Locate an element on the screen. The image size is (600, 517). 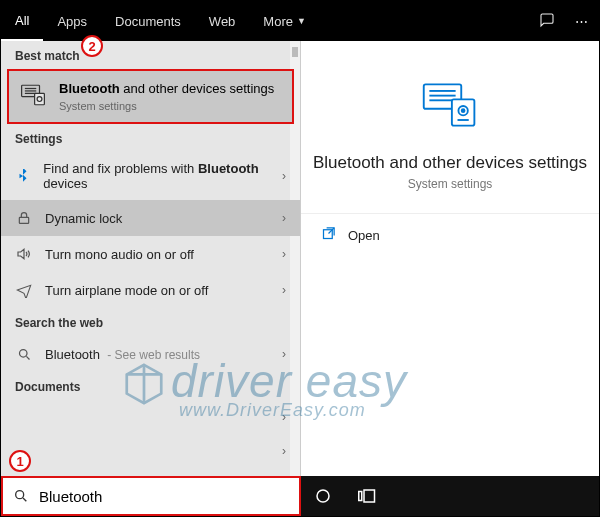
annotation-1: 1 is located at coordinates (20, 461).